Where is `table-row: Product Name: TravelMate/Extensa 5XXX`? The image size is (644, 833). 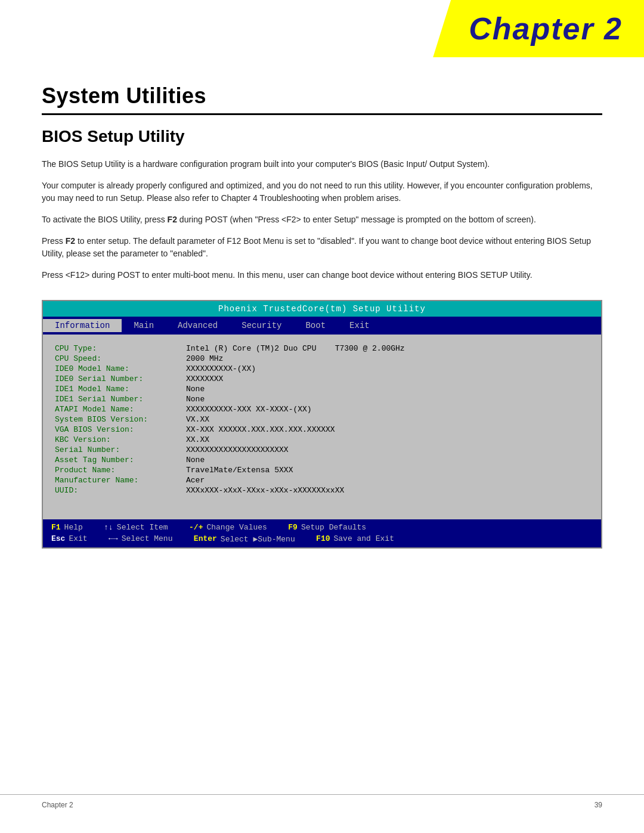 table-row: Product Name: TravelMate/Extensa 5XXX is located at coordinates (322, 470).